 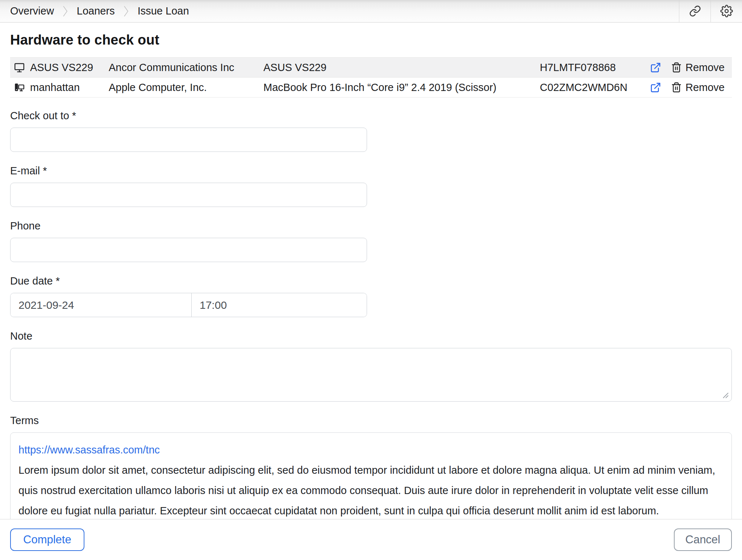 What do you see at coordinates (96, 11) in the screenshot?
I see `breadcrumb-item-loaners: Loaners` at bounding box center [96, 11].